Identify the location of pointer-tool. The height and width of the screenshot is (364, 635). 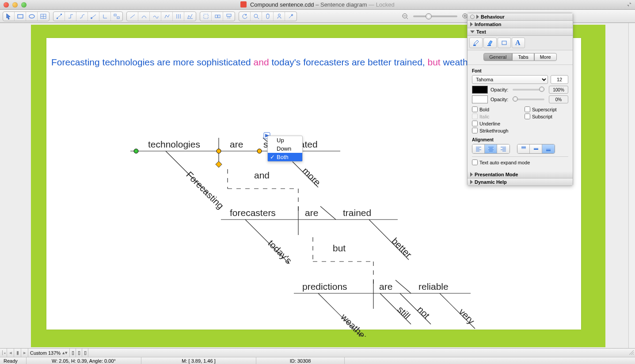
(9, 16).